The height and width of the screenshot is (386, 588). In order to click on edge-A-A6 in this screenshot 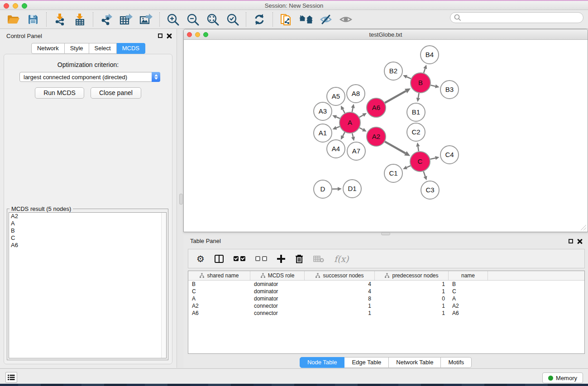, I will do `click(361, 116)`.